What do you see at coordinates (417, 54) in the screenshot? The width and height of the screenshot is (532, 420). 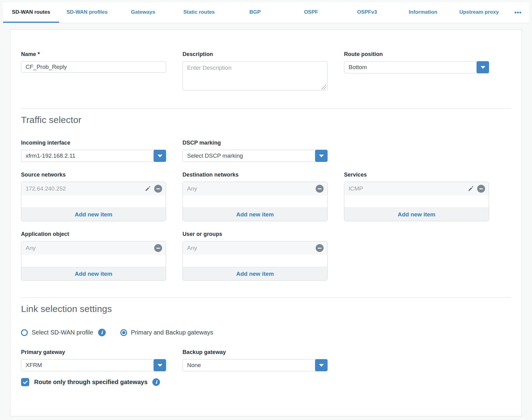 I see `route-position-label: Route position` at bounding box center [417, 54].